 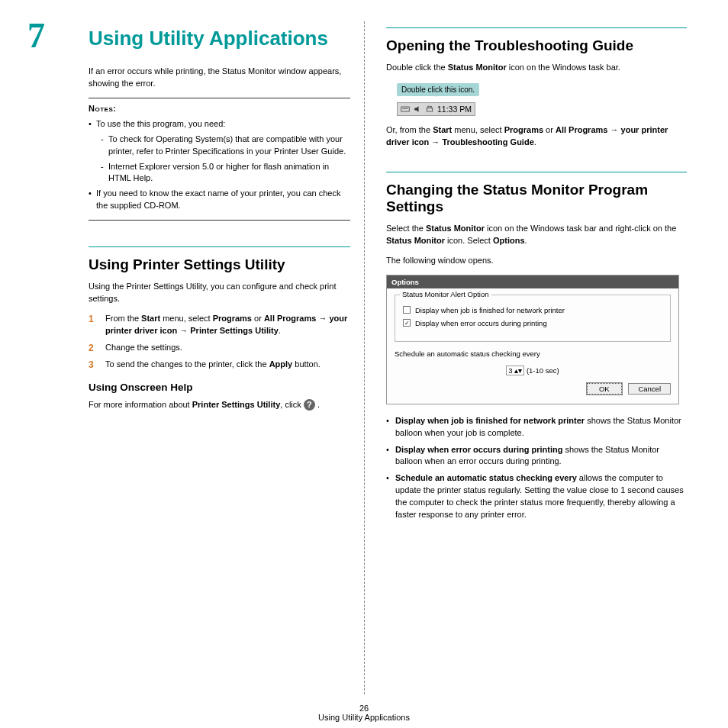 I want to click on section-intro: Using the Printer Settings Utility, you …, so click(x=220, y=293).